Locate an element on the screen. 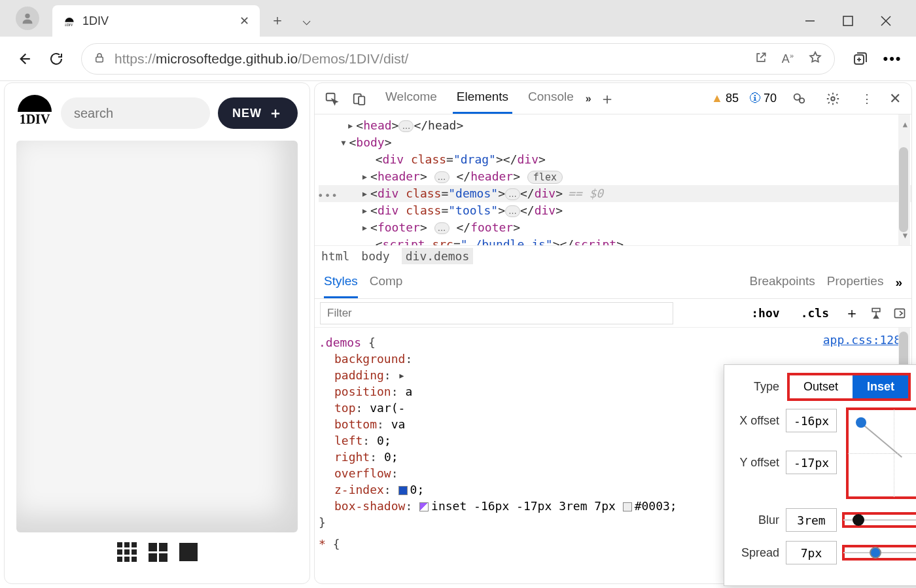  type-label: Type is located at coordinates (756, 387).